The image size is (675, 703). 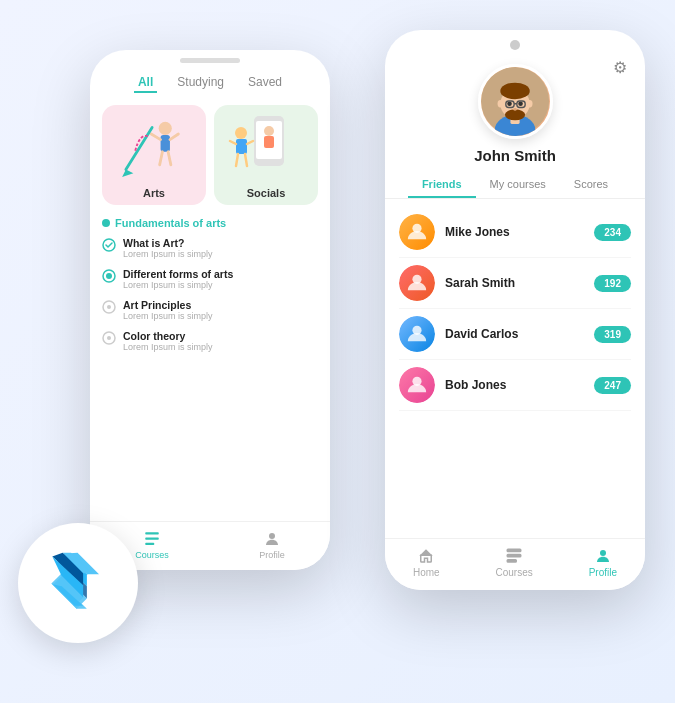 What do you see at coordinates (154, 193) in the screenshot?
I see `arts-label: Arts` at bounding box center [154, 193].